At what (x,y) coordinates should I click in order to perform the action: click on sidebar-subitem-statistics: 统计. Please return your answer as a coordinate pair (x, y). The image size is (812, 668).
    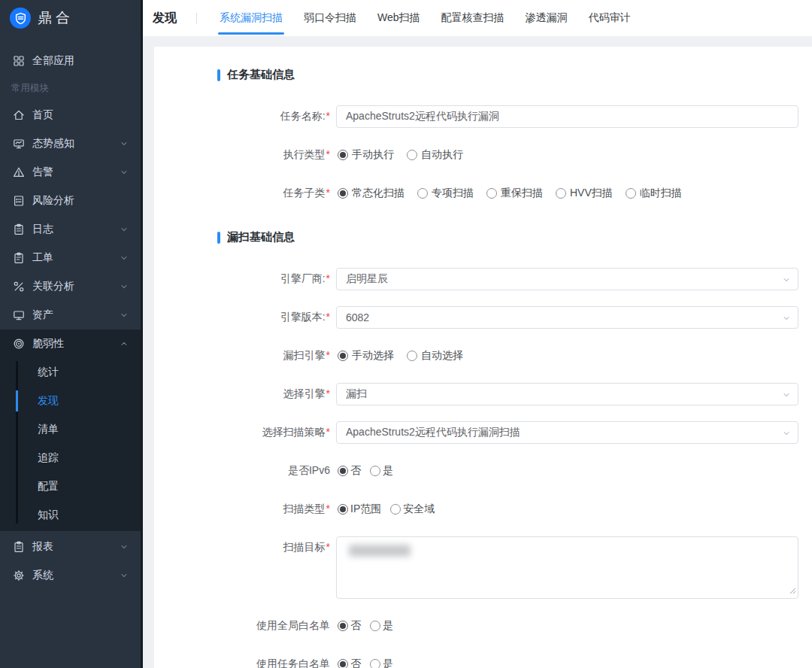
    Looking at the image, I should click on (71, 372).